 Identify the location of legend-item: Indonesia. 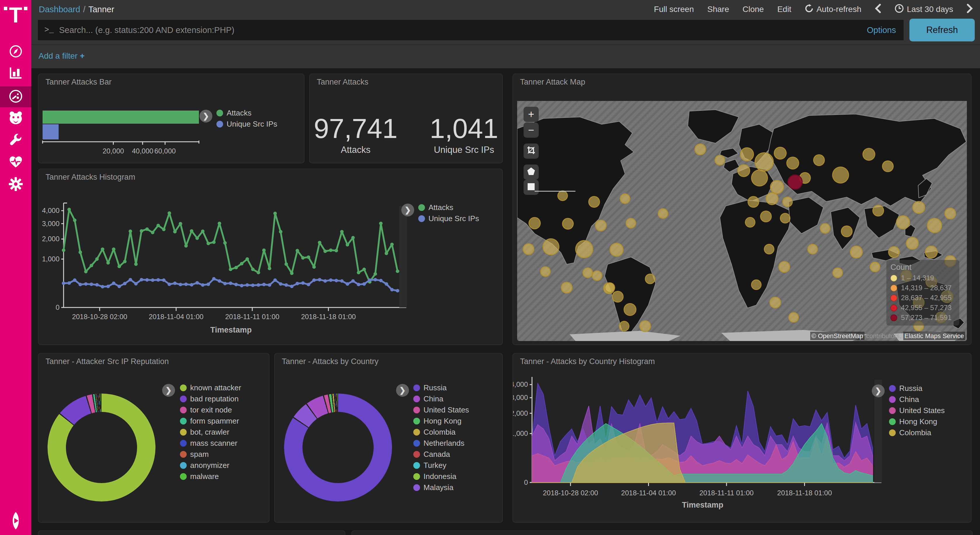
(441, 476).